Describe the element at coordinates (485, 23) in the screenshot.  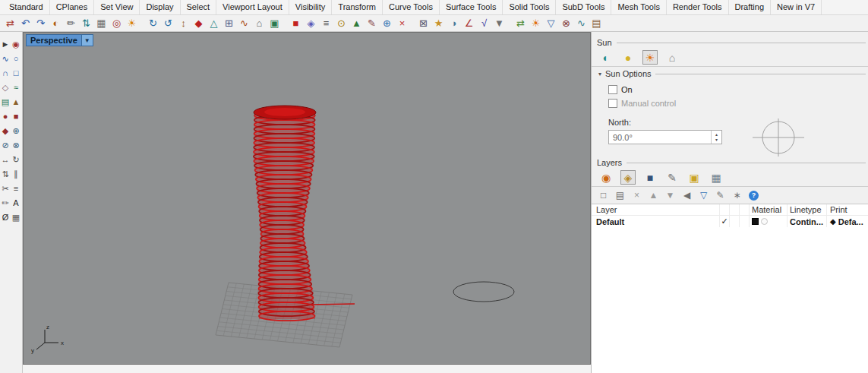
I see `calc-check-icon: √` at that location.